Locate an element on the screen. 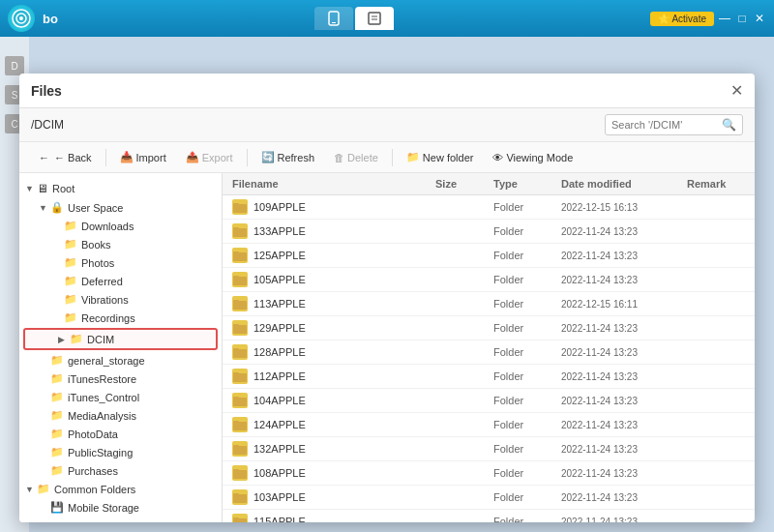 Image resolution: width=774 pixels, height=532 pixels. col-header-remark: Remark is located at coordinates (716, 184).